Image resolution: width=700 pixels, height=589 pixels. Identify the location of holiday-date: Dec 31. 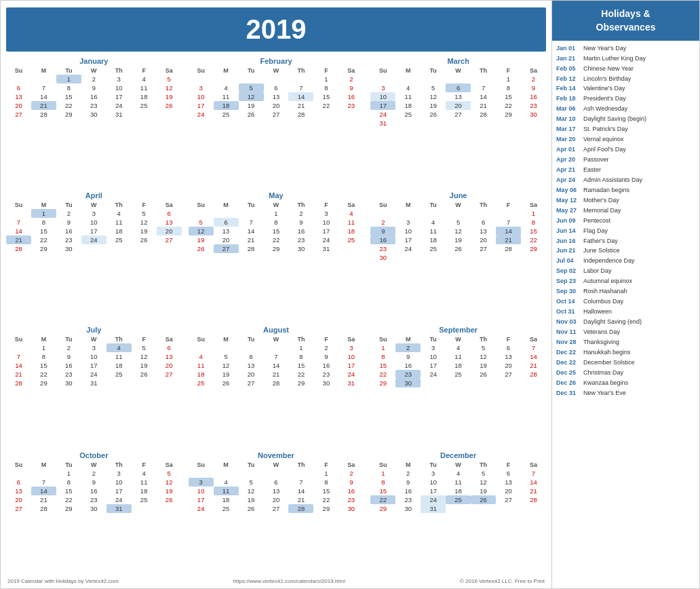
(568, 394).